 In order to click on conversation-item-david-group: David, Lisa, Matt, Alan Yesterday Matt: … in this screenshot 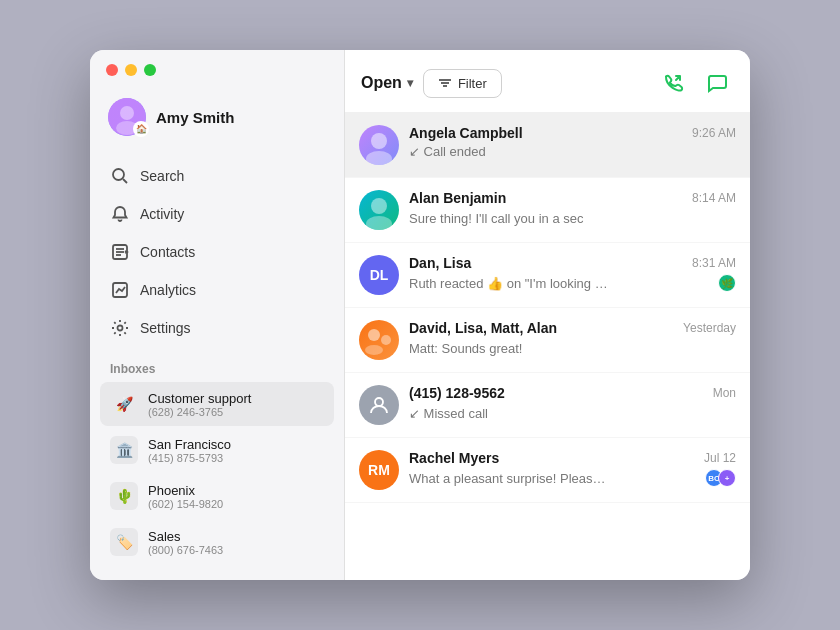, I will do `click(548, 340)`.